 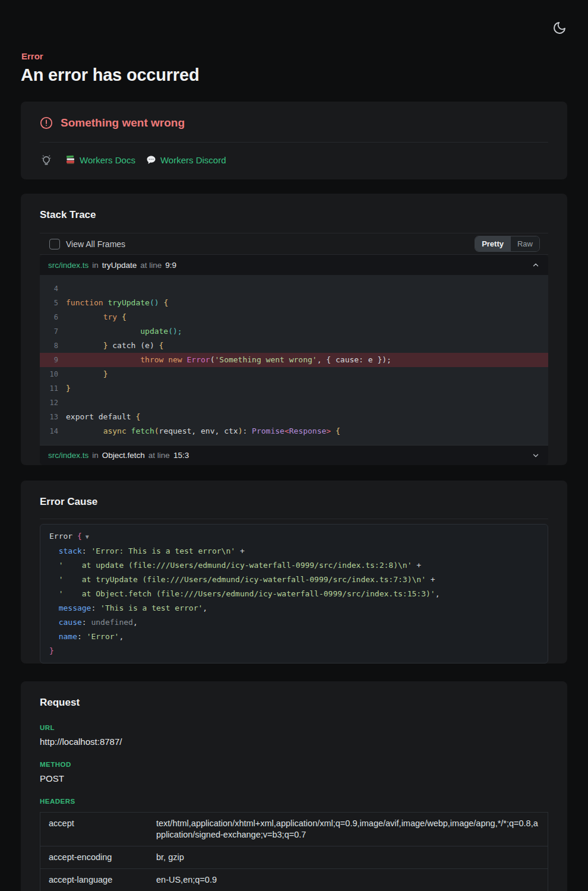 What do you see at coordinates (194, 160) in the screenshot?
I see `workers-discord-label: Workers Discord` at bounding box center [194, 160].